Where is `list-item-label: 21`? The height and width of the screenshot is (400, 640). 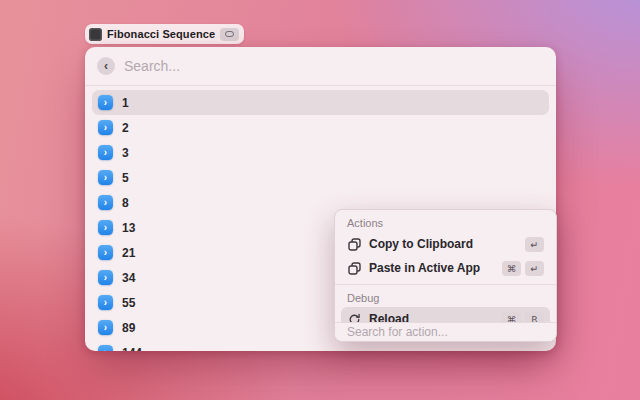
list-item-label: 21 is located at coordinates (128, 253).